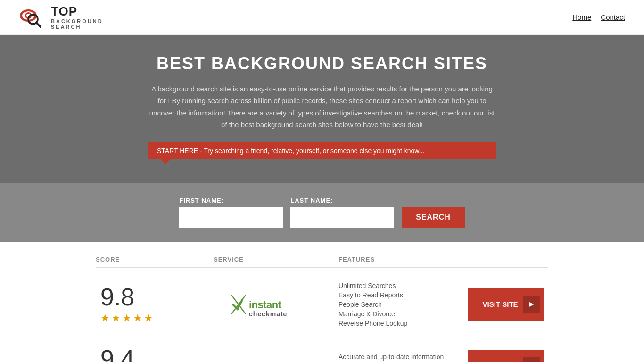 The height and width of the screenshot is (362, 644). I want to click on feature-1-1: Unlimited Searches, so click(401, 286).